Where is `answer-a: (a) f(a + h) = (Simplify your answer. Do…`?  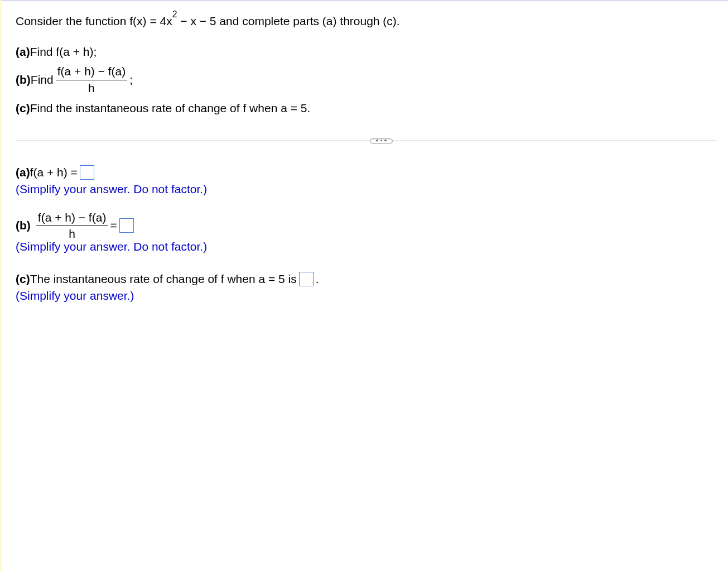 answer-a: (a) f(a + h) = (Simplify your answer. Do… is located at coordinates (366, 179).